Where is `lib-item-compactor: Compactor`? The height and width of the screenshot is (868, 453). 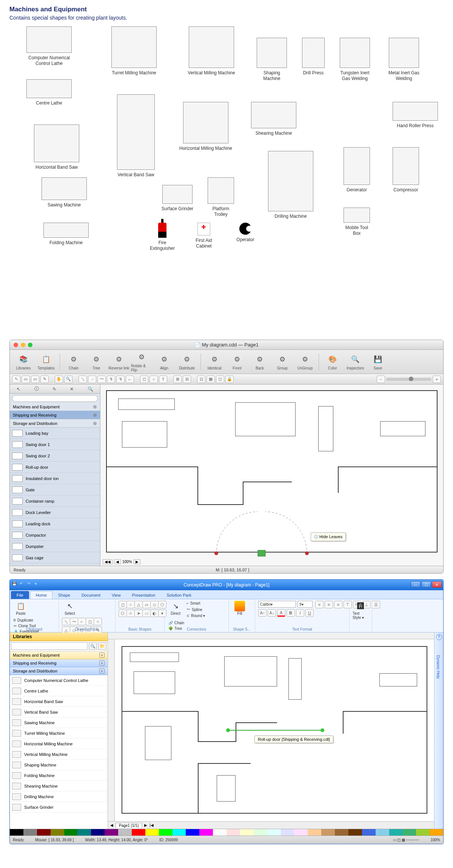 lib-item-compactor: Compactor is located at coordinates (55, 535).